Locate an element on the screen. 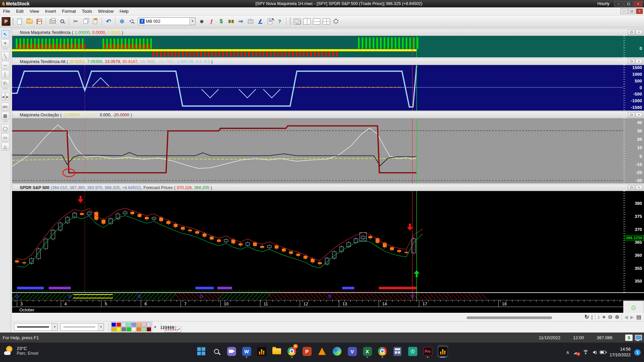  scroll-forward-icon: ▶ is located at coordinates (632, 317).